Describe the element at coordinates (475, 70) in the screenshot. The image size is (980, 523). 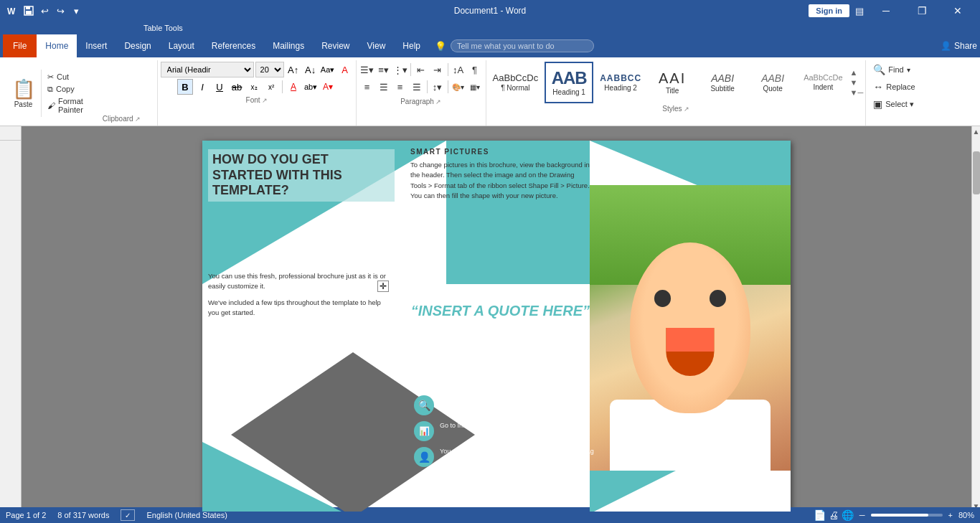
I see `show-formatting-btn: ¶` at that location.